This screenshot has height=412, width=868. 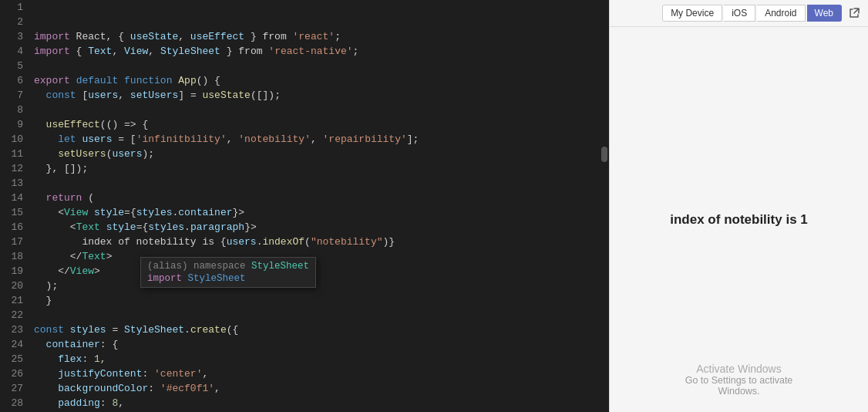 I want to click on code-line-23: flex: 1,, so click(x=321, y=360).